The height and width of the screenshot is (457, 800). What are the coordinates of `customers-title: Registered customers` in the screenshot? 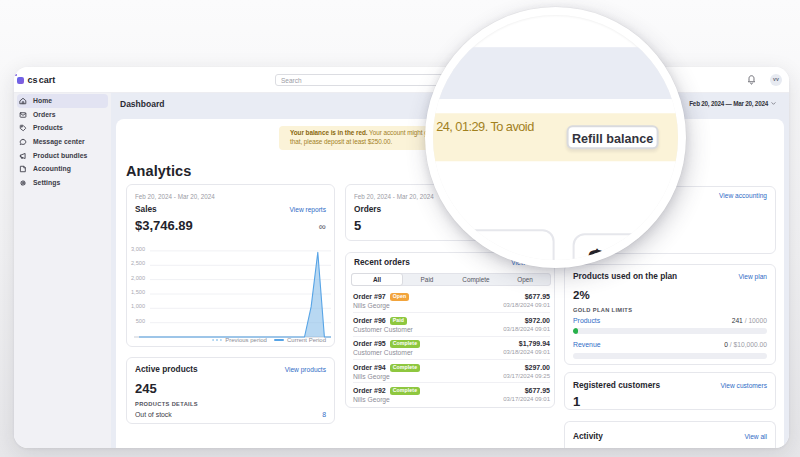 It's located at (616, 386).